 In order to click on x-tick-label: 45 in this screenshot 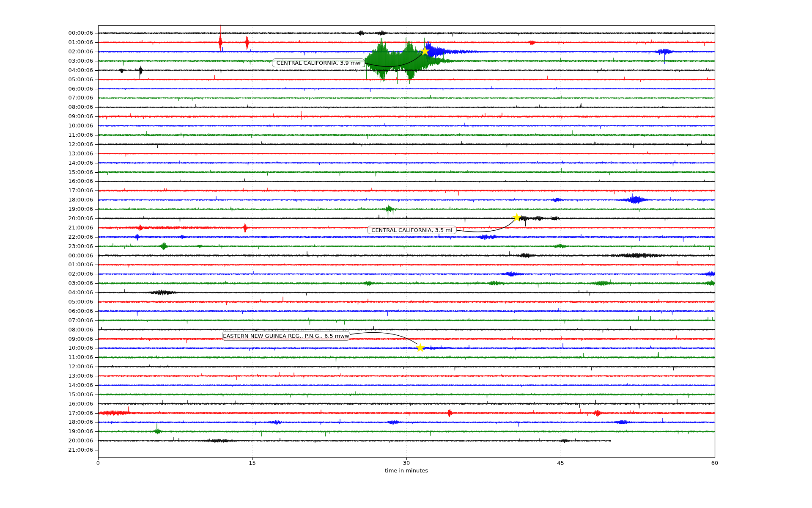, I will do `click(561, 463)`.